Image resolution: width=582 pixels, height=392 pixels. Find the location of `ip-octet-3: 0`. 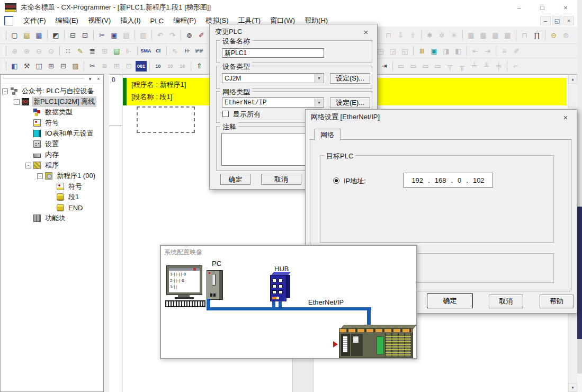

ip-octet-3: 0 is located at coordinates (460, 180).